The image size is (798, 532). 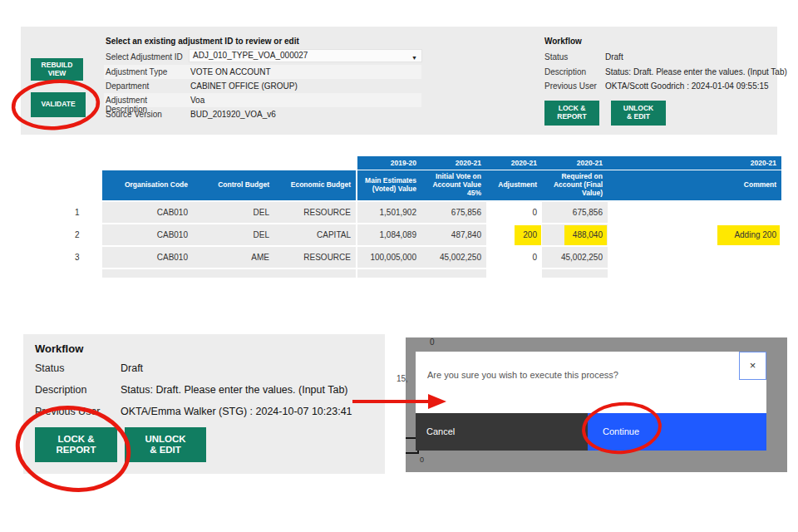 What do you see at coordinates (165, 439) in the screenshot?
I see `unlock-label-line1: UNLOCK` at bounding box center [165, 439].